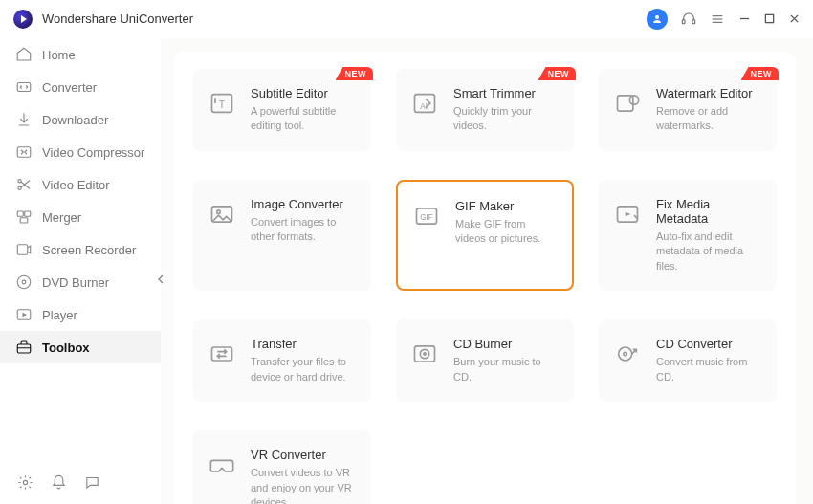  What do you see at coordinates (282, 235) in the screenshot?
I see `toolbox-card-image-converter: Image Converter Convert images to other …` at bounding box center [282, 235].